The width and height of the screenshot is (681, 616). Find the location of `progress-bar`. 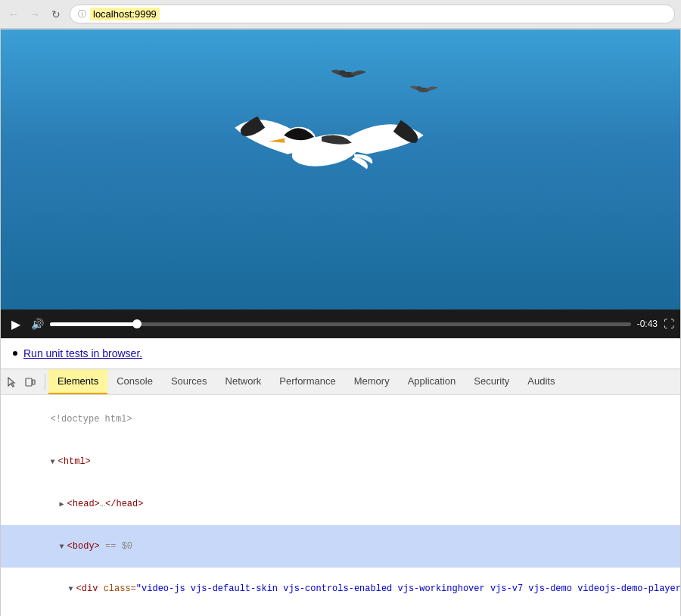

progress-bar is located at coordinates (340, 324).